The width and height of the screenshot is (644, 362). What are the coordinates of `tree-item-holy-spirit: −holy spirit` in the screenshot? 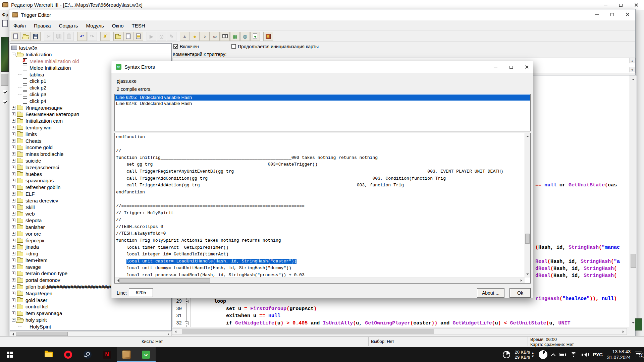 It's located at (91, 320).